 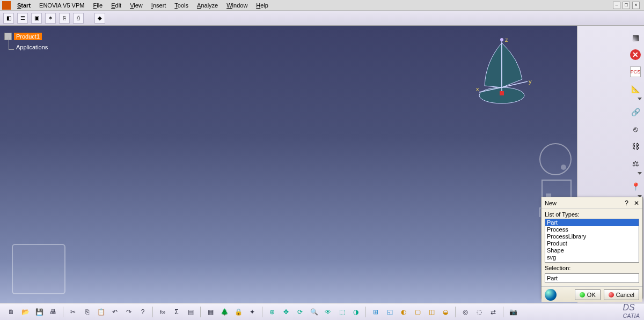 I want to click on paste-icon: 📋, so click(x=101, y=312).